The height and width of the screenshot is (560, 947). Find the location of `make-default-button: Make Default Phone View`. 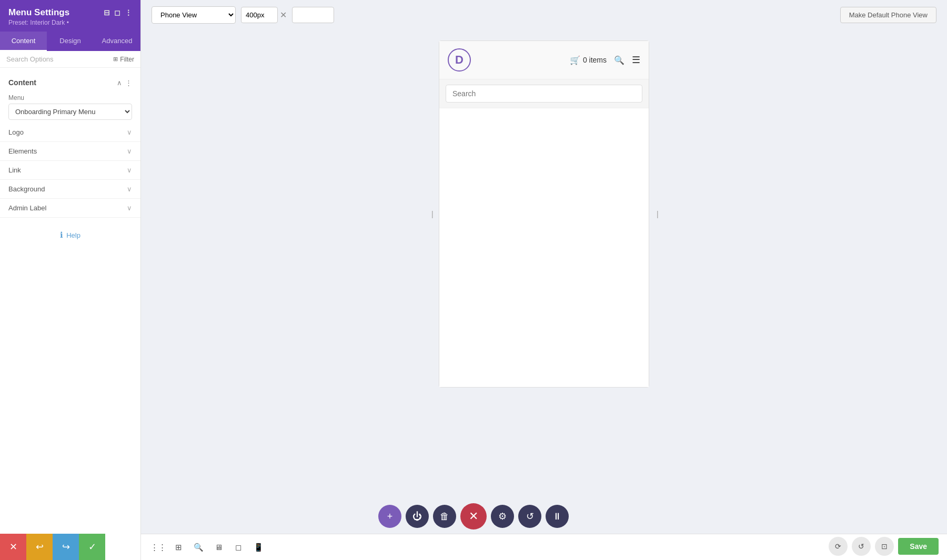

make-default-button: Make Default Phone View is located at coordinates (888, 15).